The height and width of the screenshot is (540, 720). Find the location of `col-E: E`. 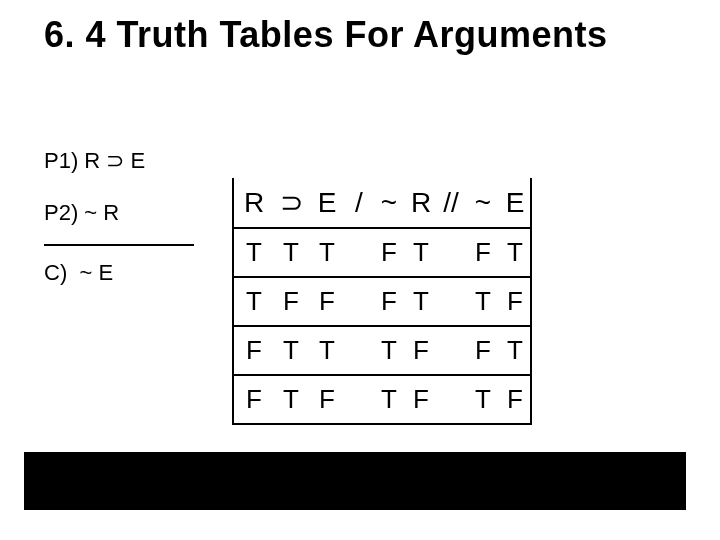

col-E: E is located at coordinates (327, 203).